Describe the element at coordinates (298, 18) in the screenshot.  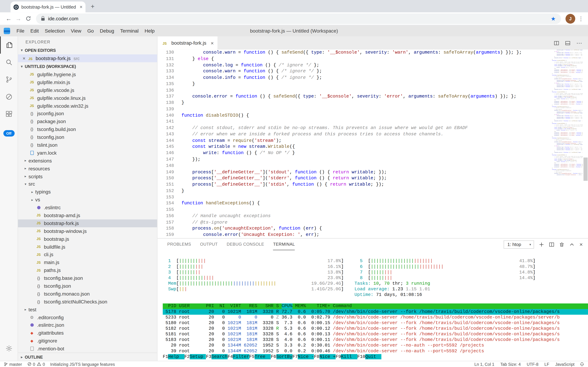
I see `address-bar: ide.coder.com ★` at that location.